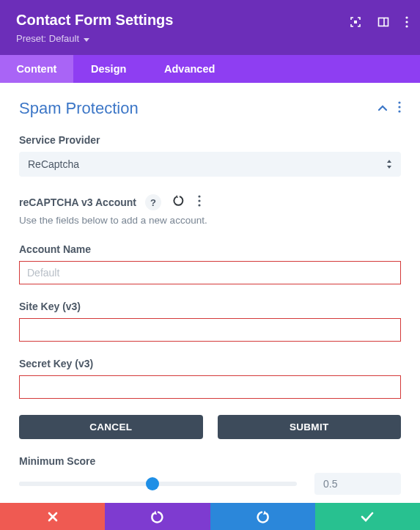 Image resolution: width=420 pixels, height=530 pixels. What do you see at coordinates (383, 108) in the screenshot?
I see `chevron-up-icon` at bounding box center [383, 108].